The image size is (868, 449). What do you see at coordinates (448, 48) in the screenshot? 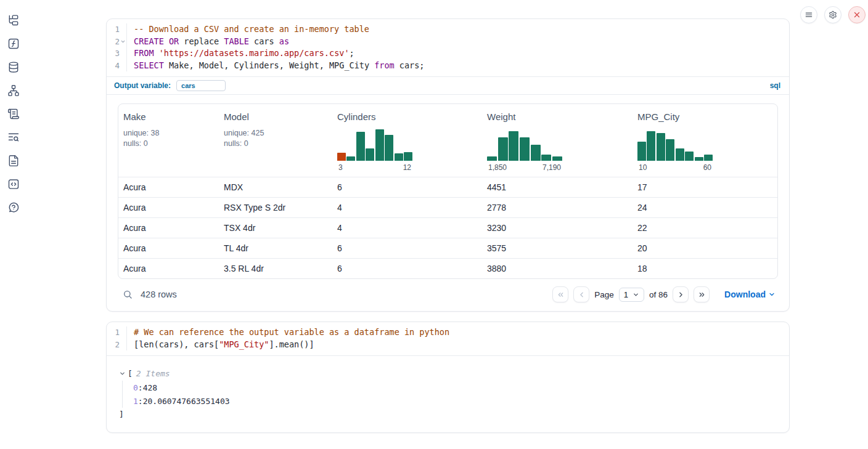
I see `sql-editor: 1-- Download a CSV and create an in-memo…` at bounding box center [448, 48].